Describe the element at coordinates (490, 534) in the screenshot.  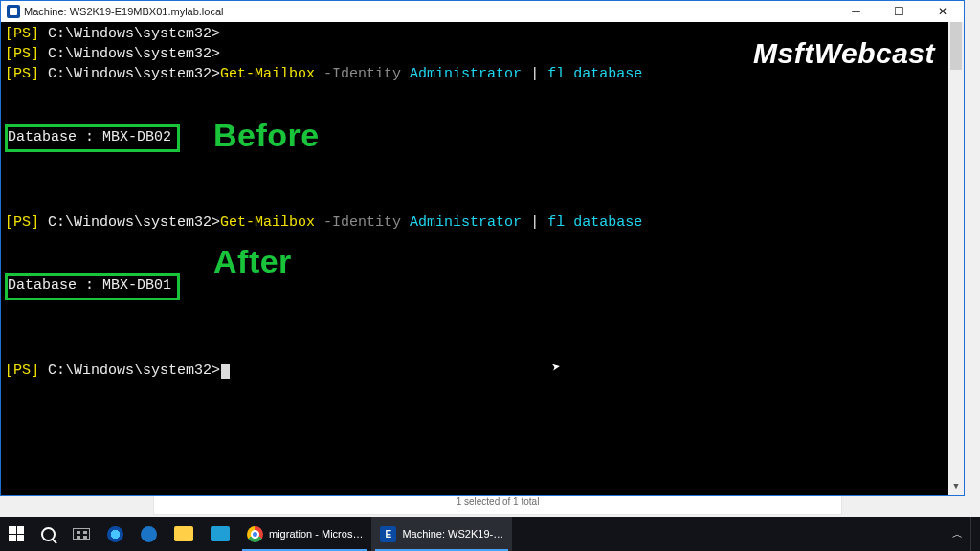
I see `taskbar: migration - Micros… Machine: WS2K19-… ︿` at that location.